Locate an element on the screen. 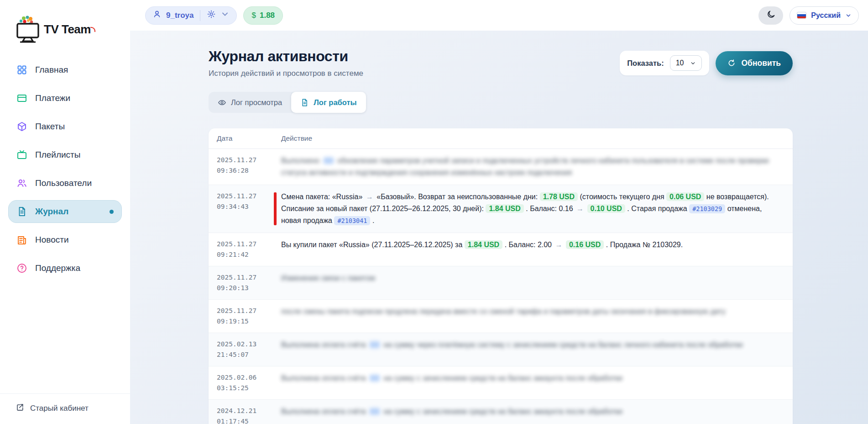 This screenshot has height=424, width=868. tab-label: Лог просмотра is located at coordinates (256, 102).